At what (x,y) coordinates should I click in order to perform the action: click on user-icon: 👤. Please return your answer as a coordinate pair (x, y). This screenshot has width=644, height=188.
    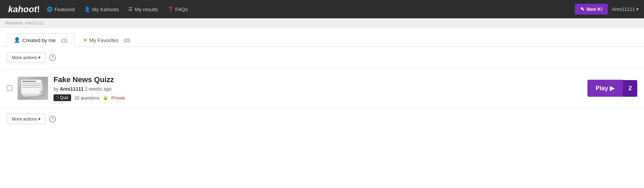
    Looking at the image, I should click on (87, 9).